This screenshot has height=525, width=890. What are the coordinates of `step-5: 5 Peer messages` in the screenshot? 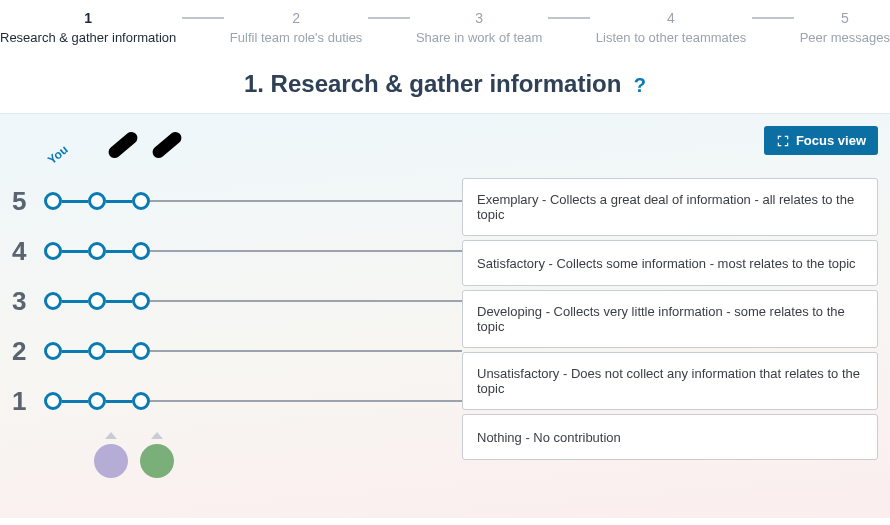 It's located at (845, 28).